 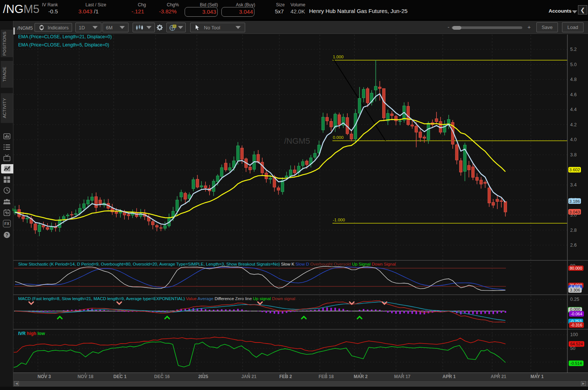 I want to click on svg-text: IVR high low, so click(x=32, y=334).